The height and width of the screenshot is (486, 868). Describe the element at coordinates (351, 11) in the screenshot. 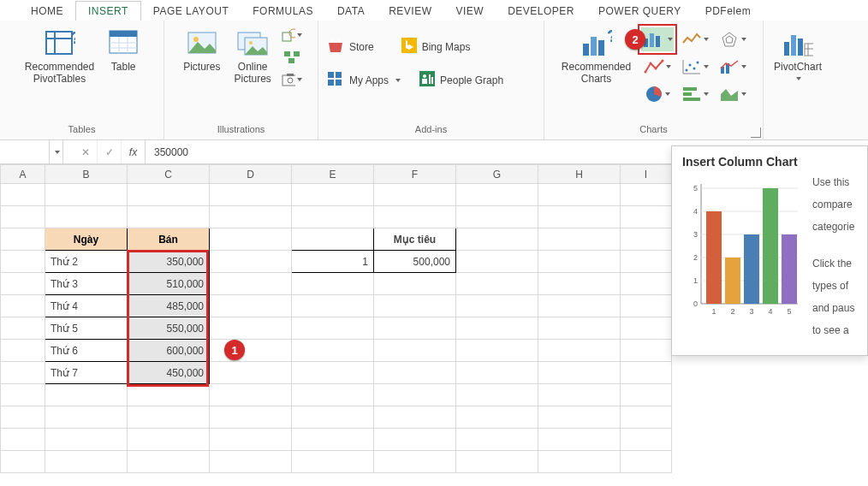

I see `tab-data: DATA` at that location.